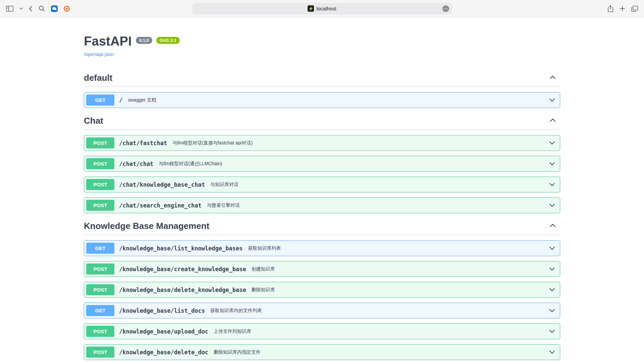  I want to click on endpoint-path: /chat/chat, so click(136, 164).